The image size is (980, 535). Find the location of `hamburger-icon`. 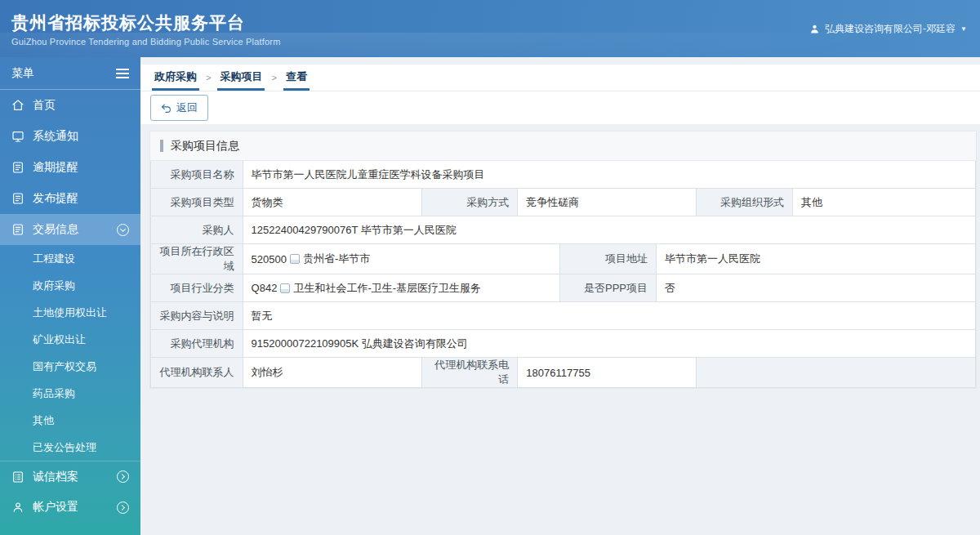

hamburger-icon is located at coordinates (122, 74).